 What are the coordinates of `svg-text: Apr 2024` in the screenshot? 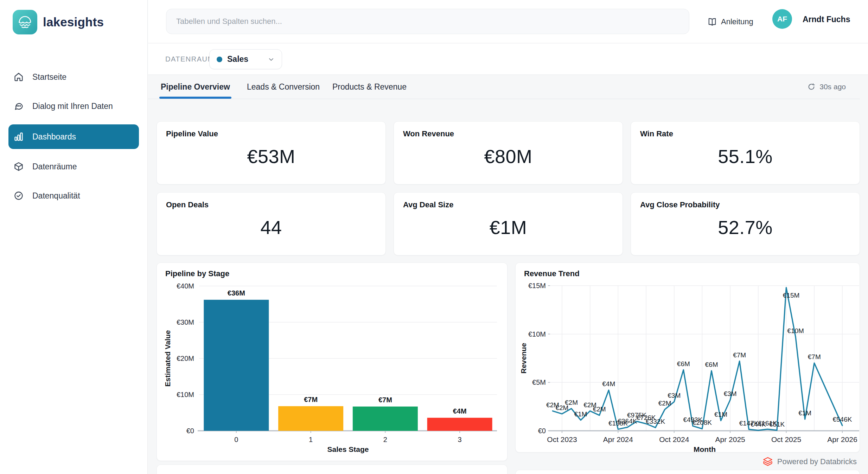 It's located at (618, 439).